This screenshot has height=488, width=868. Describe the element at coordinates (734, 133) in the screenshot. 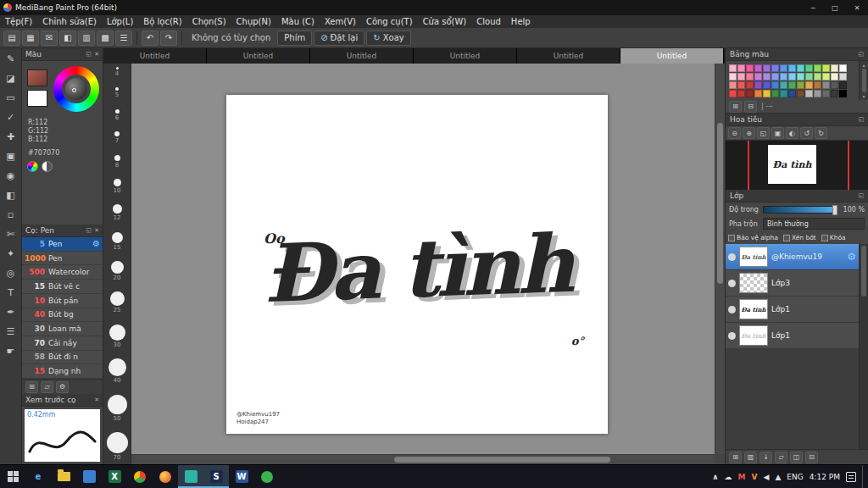

I see `zoom-out-icon: ⊖` at that location.